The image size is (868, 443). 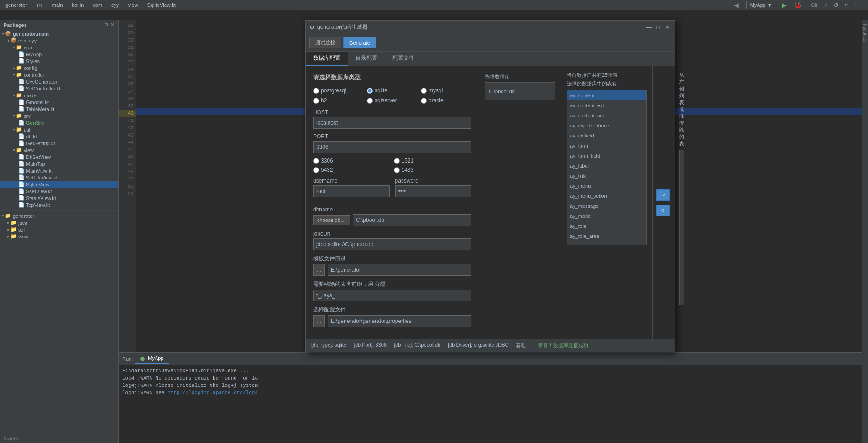 I want to click on table-item-ay-model: ay_model, so click(x=607, y=216).